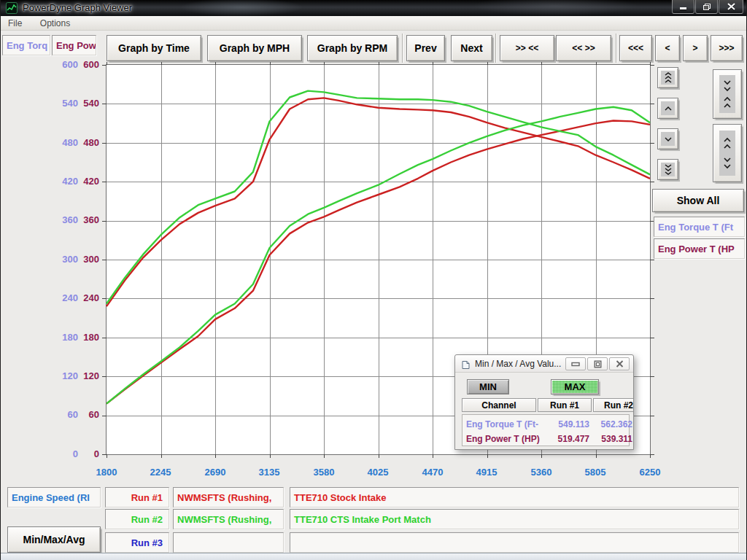  What do you see at coordinates (471, 48) in the screenshot?
I see `next-button: Next` at bounding box center [471, 48].